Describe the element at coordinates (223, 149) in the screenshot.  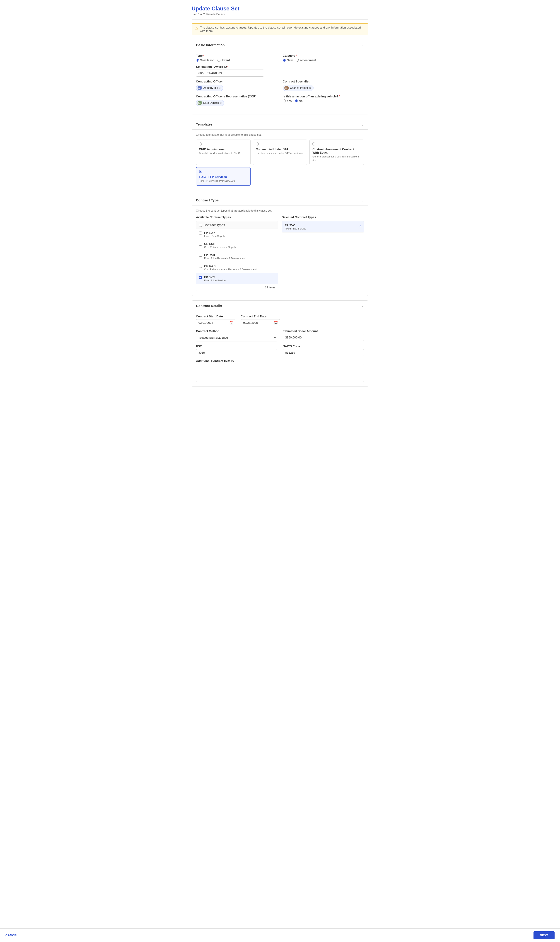
I see `template-title-cnic: CNIC Acquisitions` at that location.